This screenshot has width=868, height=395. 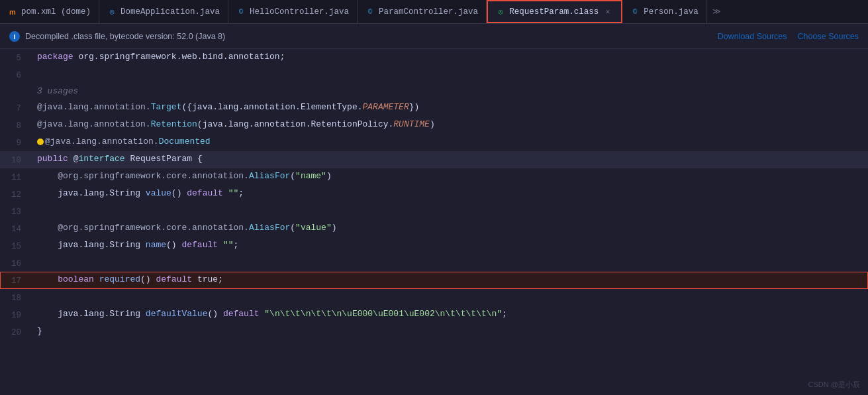 What do you see at coordinates (16, 332) in the screenshot?
I see `line-num-20: 20` at bounding box center [16, 332].